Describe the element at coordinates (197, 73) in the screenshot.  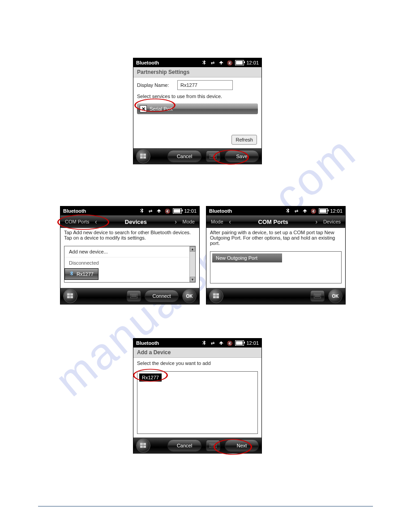
I see `section-header: Partnership Settings` at that location.